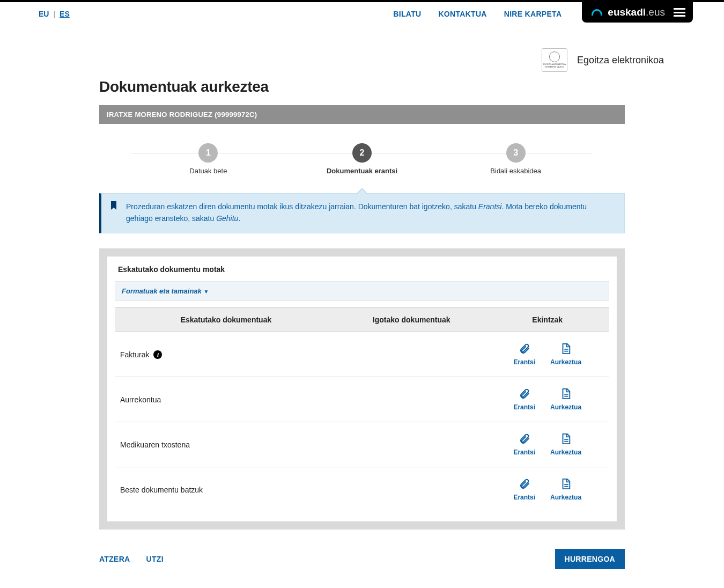  Describe the element at coordinates (135, 355) in the screenshot. I see `doc-name: Fakturak` at that location.